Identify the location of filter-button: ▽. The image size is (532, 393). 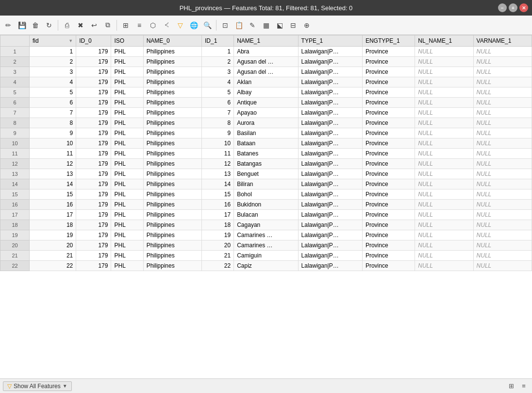
(180, 25).